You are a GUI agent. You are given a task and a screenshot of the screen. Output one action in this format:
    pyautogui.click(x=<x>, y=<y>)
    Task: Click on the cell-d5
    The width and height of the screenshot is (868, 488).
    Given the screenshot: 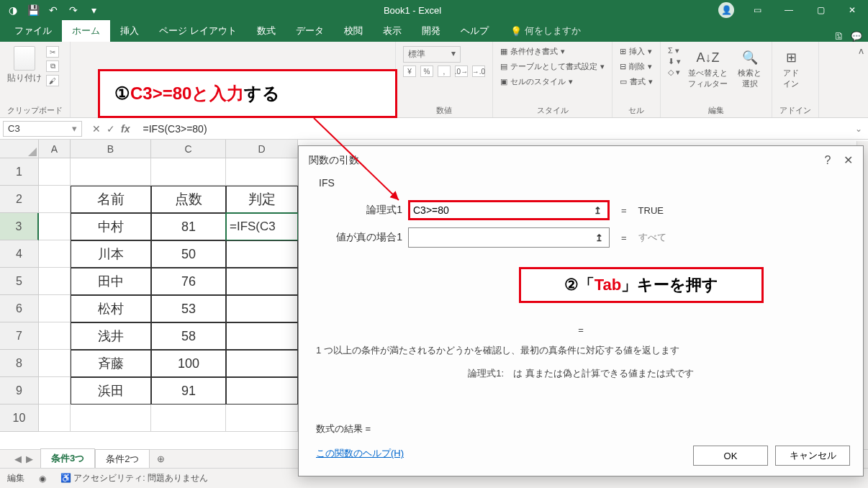 What is the action you would take?
    pyautogui.click(x=262, y=281)
    